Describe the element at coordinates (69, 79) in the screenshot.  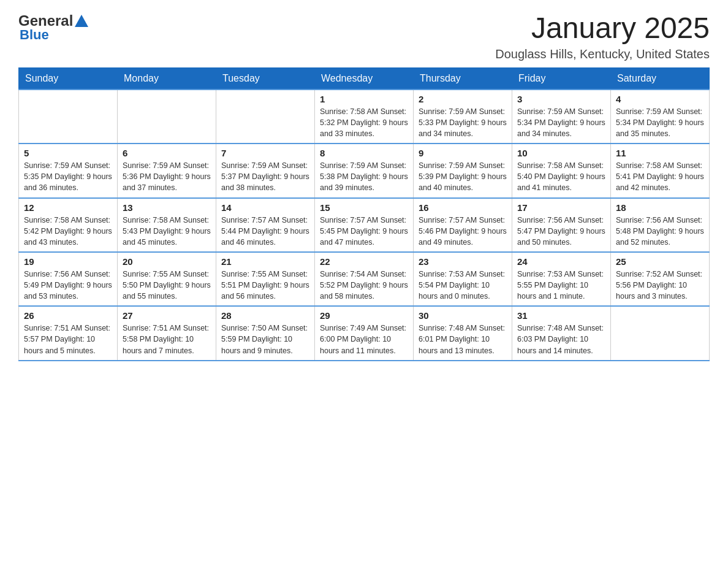
I see `weekday-header-sunday: Sunday` at that location.